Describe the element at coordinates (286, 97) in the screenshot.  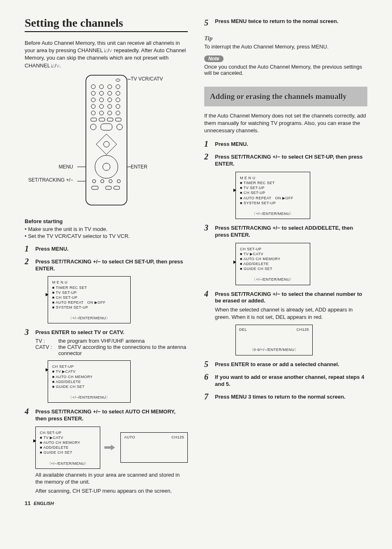
I see `section-heading: Adding or erasing the channels manually` at that location.